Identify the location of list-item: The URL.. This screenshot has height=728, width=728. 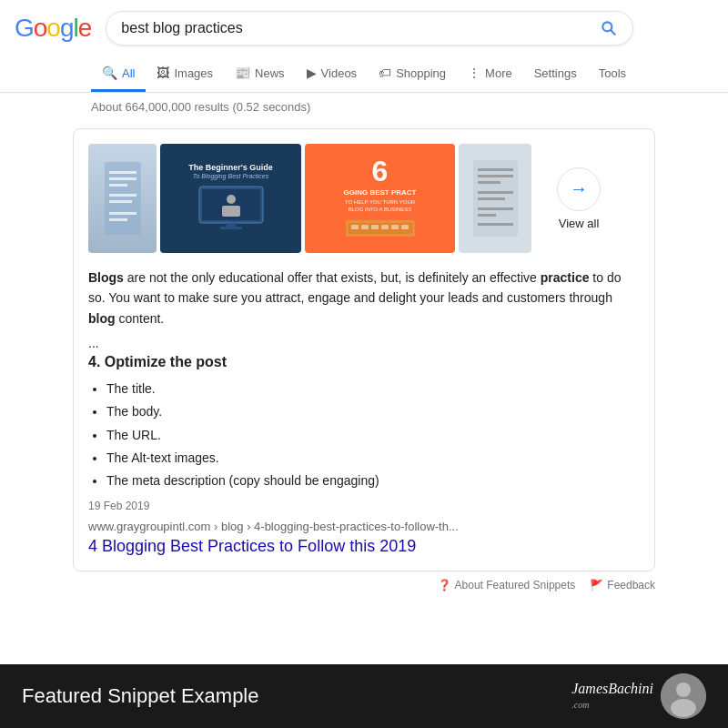
(373, 435).